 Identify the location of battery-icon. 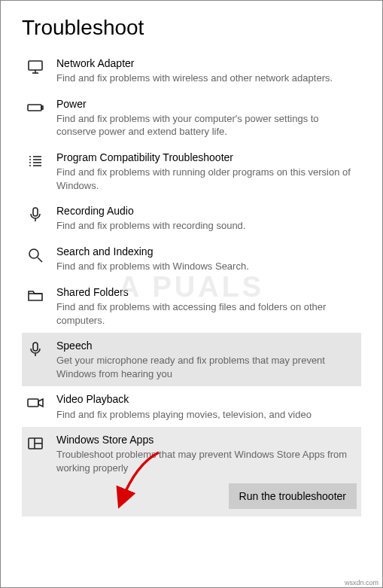
(35, 108).